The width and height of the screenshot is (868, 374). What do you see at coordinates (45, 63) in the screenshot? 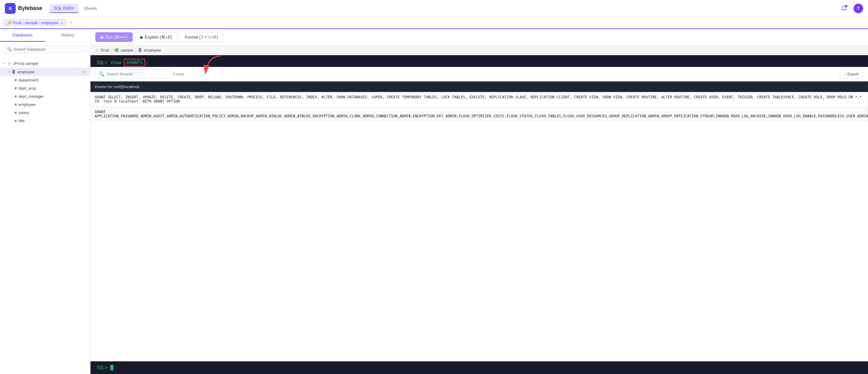
I see `tree-item-prod-sample: ▾ ⚡ (Prod) sample` at bounding box center [45, 63].